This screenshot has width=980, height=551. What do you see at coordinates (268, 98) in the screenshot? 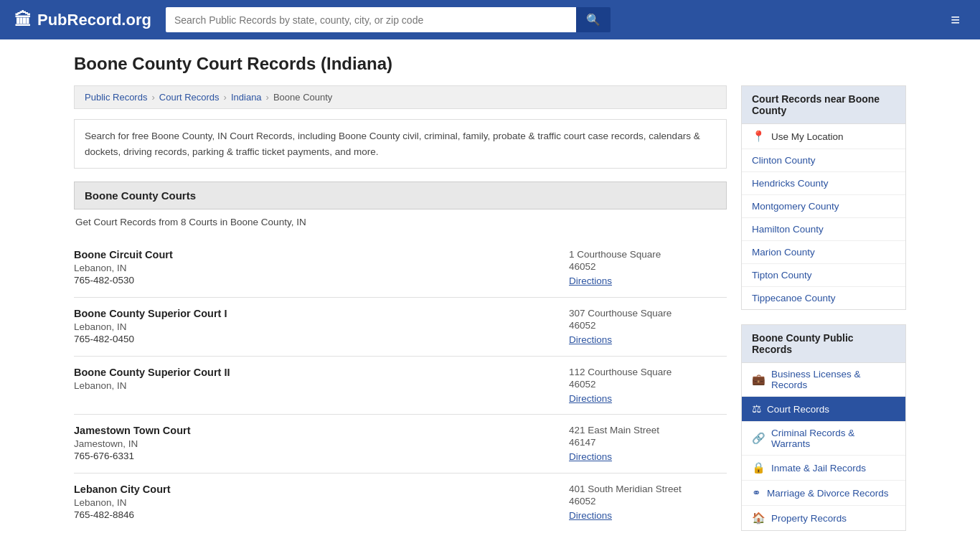
I see `breadcrumb-sep-3: ›` at bounding box center [268, 98].